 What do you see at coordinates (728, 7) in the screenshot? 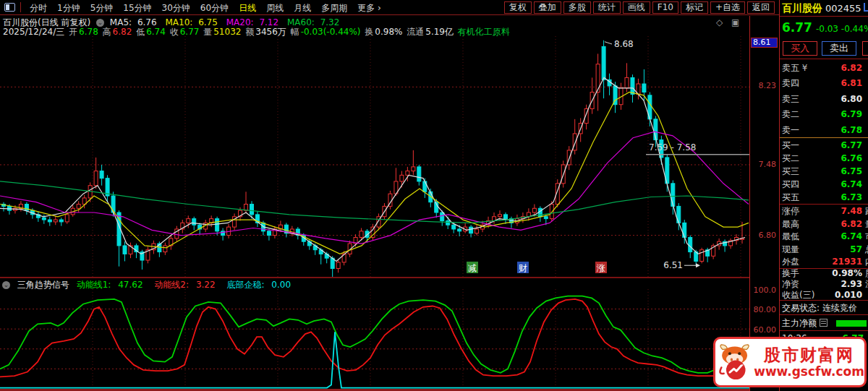
I see `menu-button: +自选` at bounding box center [728, 7].